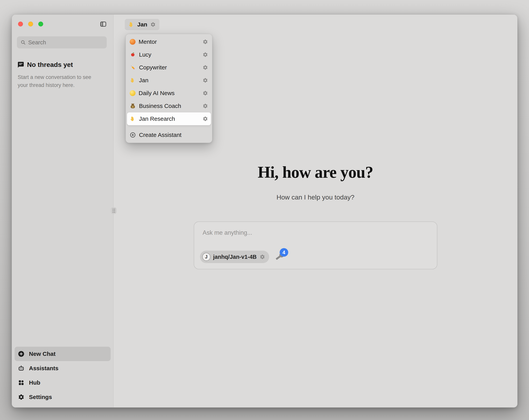 The image size is (529, 420). I want to click on yellow-circle-icon, so click(132, 93).